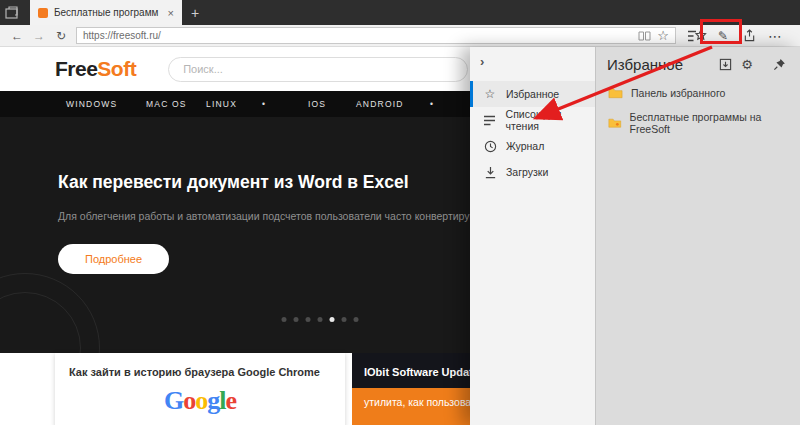 The image size is (800, 425). Describe the element at coordinates (698, 64) in the screenshot. I see `favorites-header: Избранное ⚙` at that location.